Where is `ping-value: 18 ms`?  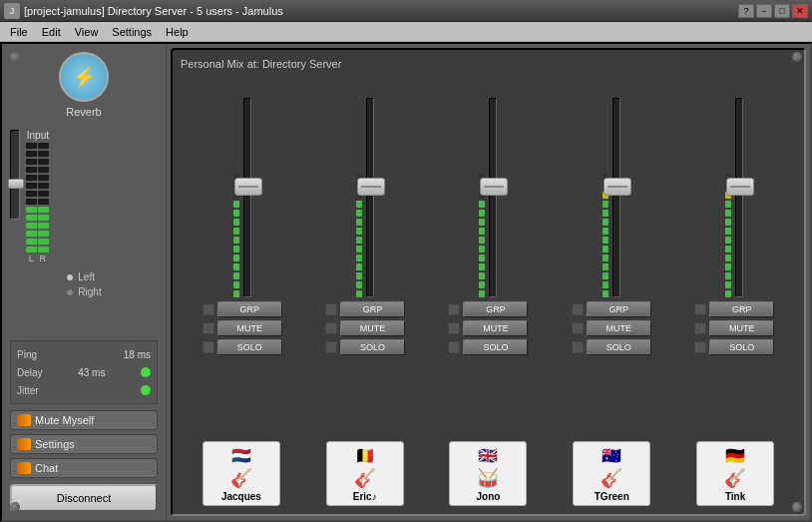 ping-value: 18 ms is located at coordinates (138, 355).